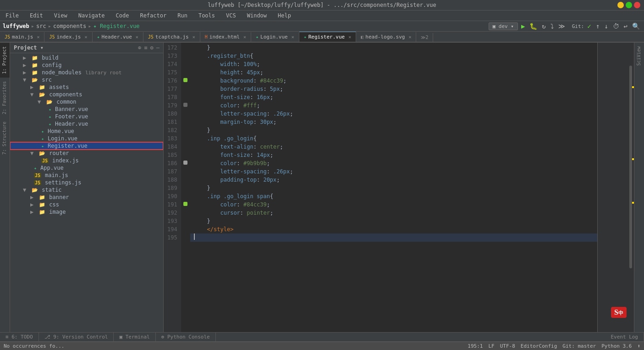 This screenshot has width=644, height=350. I want to click on tab-close-login: ✕, so click(293, 37).